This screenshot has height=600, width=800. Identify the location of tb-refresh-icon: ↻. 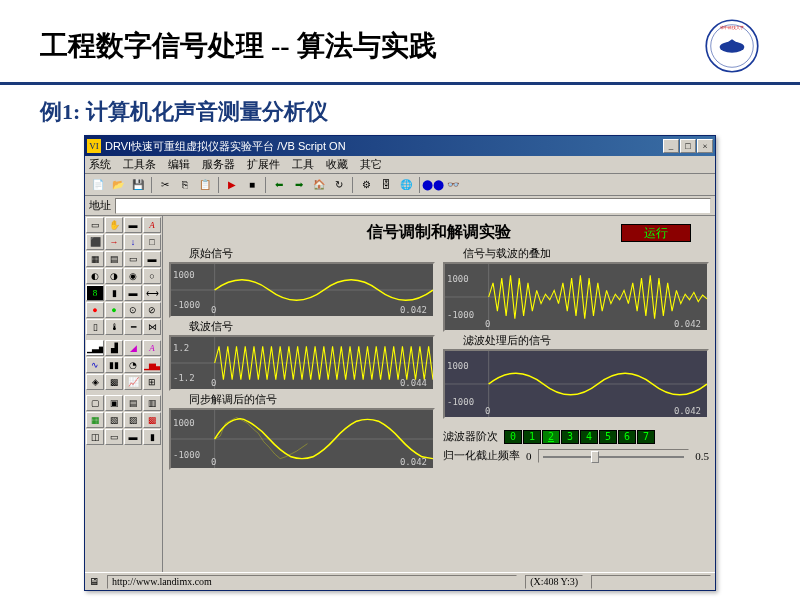
(339, 185).